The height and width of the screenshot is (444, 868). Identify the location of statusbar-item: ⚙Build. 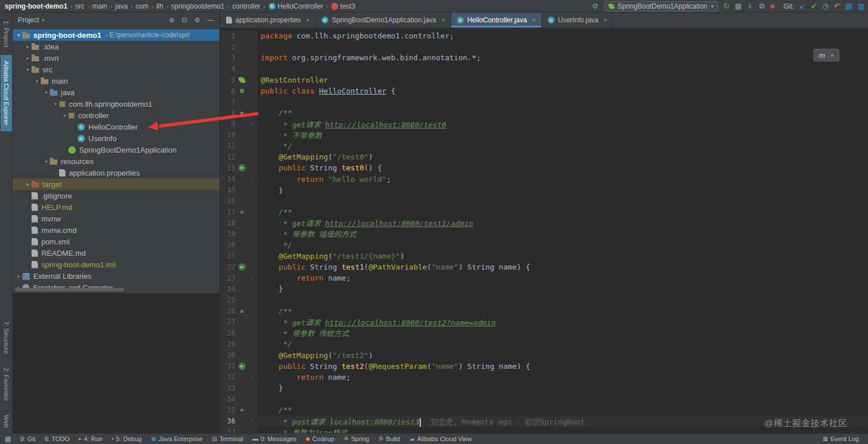
(389, 439).